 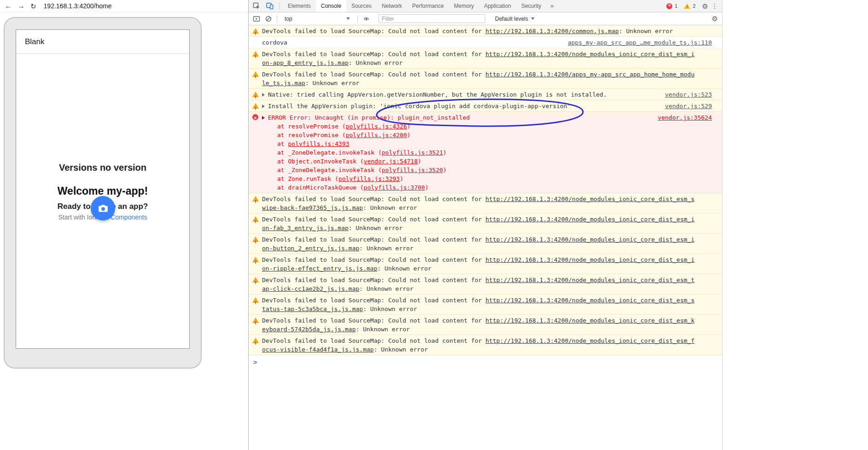 What do you see at coordinates (320, 188) in the screenshot?
I see `stack-text: at drainMicroTaskQueue (` at bounding box center [320, 188].